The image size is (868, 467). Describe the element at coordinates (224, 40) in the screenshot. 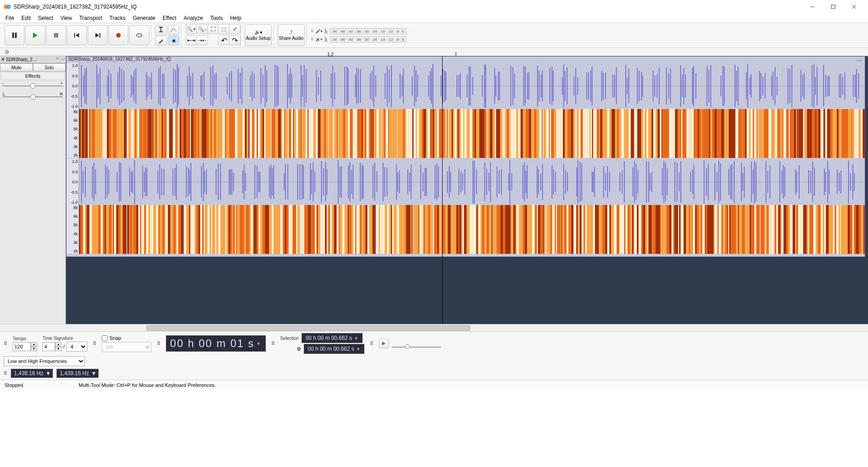

I see `undo-button: ↶` at that location.